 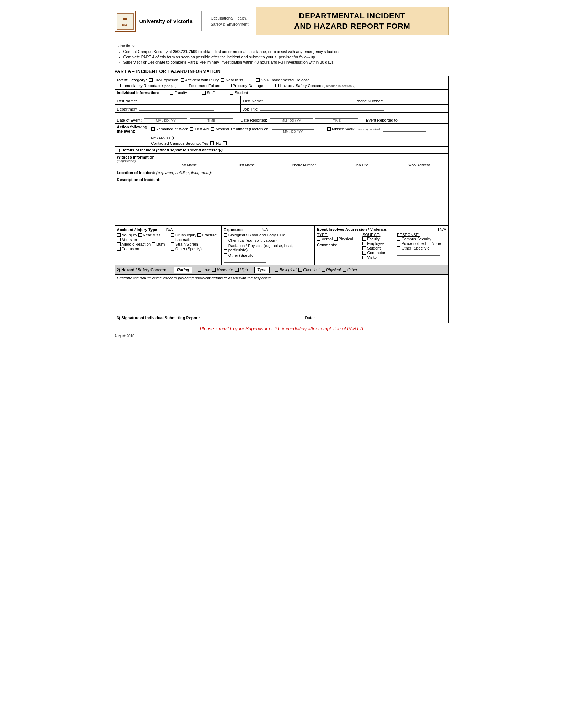 I want to click on contacted-no-checkbox, so click(x=225, y=143).